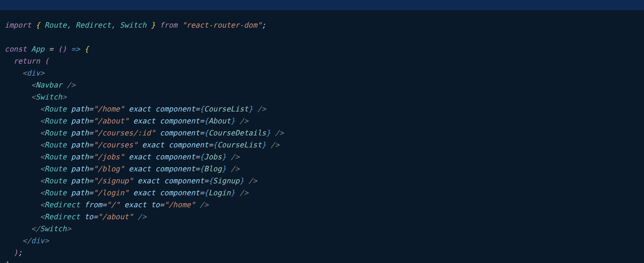  I want to click on code-line: <Route path="/home" exact component={Cou…, so click(324, 109).